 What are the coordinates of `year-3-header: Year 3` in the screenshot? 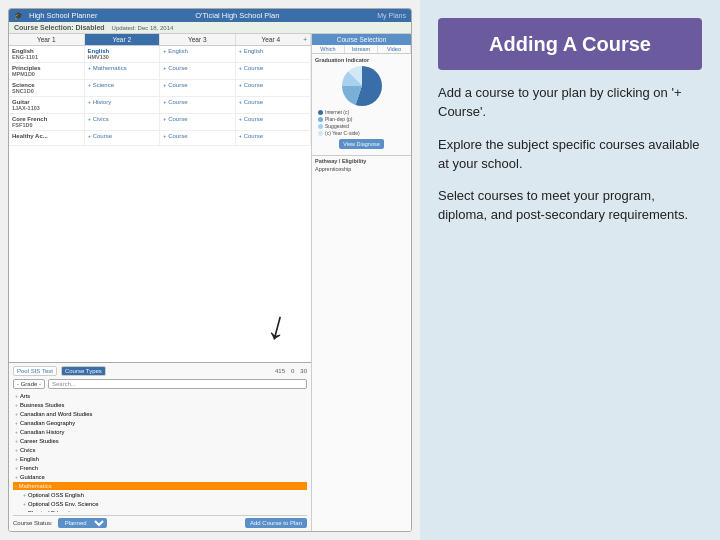 It's located at (198, 40).